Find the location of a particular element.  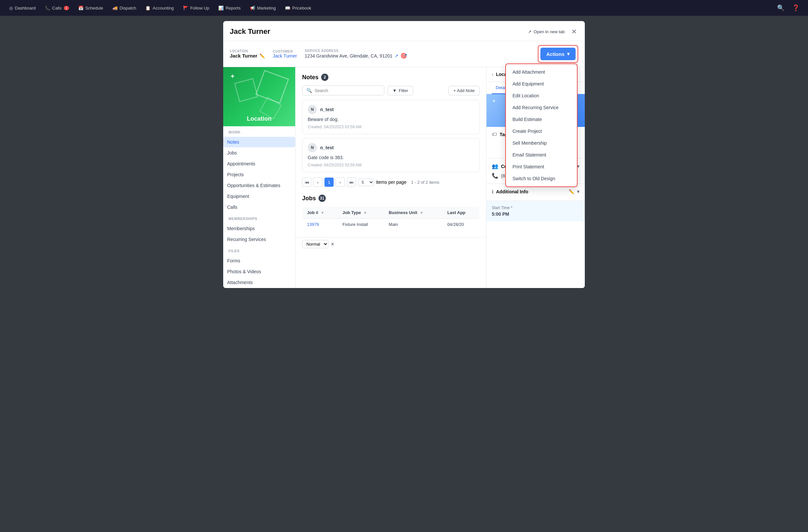

sidebar-item-notes: Notes is located at coordinates (259, 142).